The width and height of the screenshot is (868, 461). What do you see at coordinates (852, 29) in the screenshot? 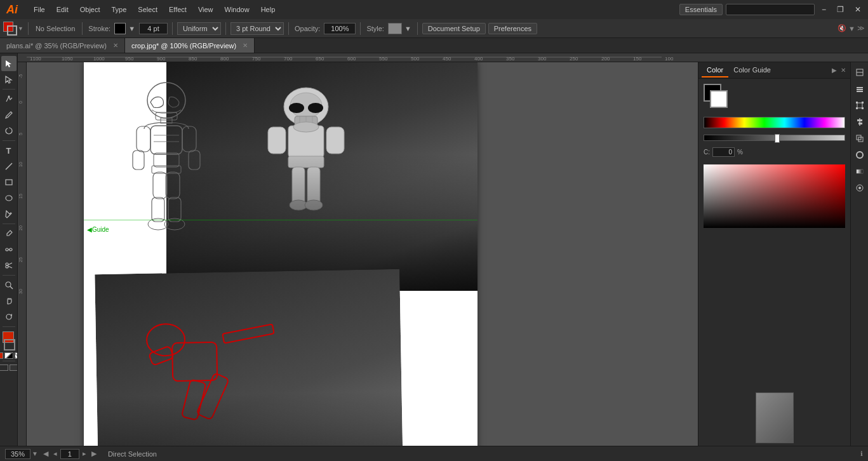
I see `options-arrow-icon: ▼` at bounding box center [852, 29].